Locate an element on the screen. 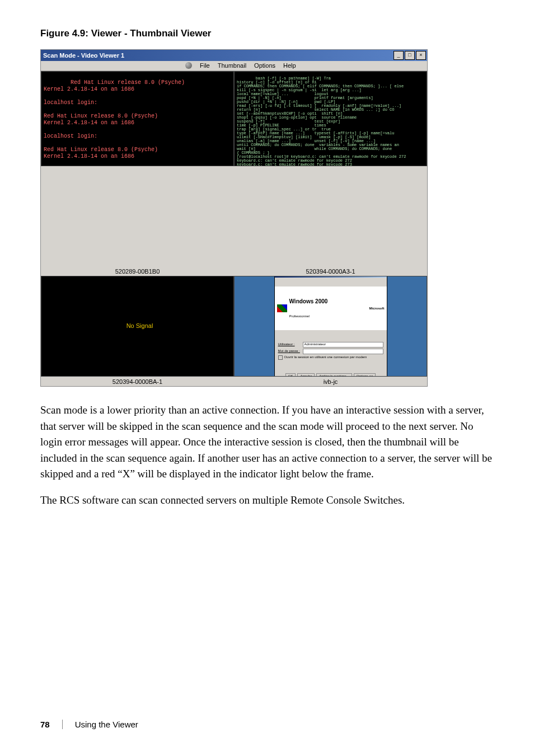 This screenshot has height=756, width=534. login-banner: Windows 2000 Professionnel Microsoft is located at coordinates (331, 308).